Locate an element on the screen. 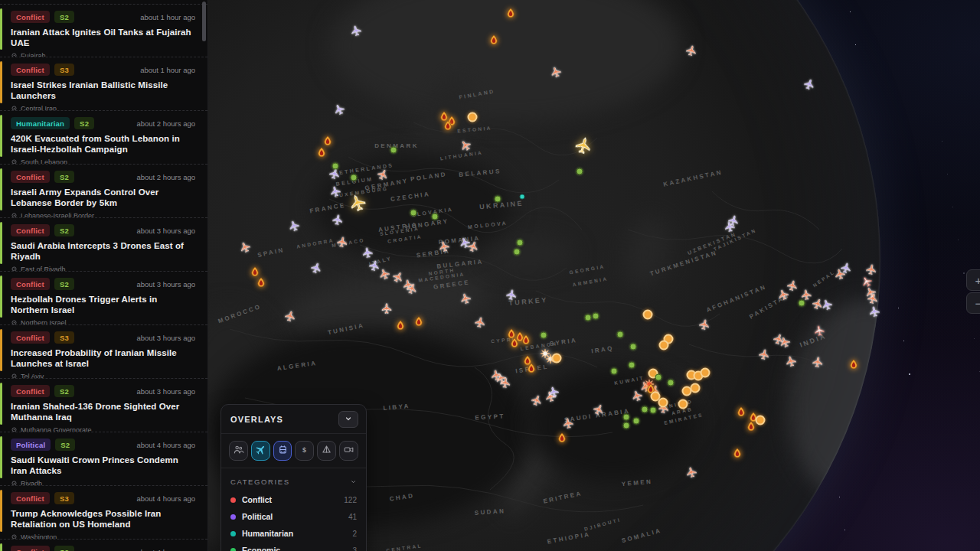 The width and height of the screenshot is (980, 551). category-row-humanitarian: Humanitarian 2 is located at coordinates (294, 533).